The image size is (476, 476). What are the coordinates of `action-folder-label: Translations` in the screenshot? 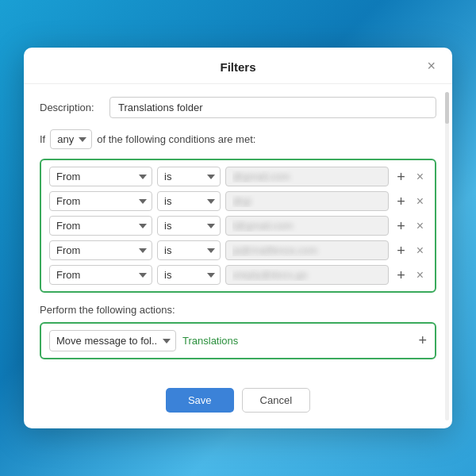 It's located at (210, 341).